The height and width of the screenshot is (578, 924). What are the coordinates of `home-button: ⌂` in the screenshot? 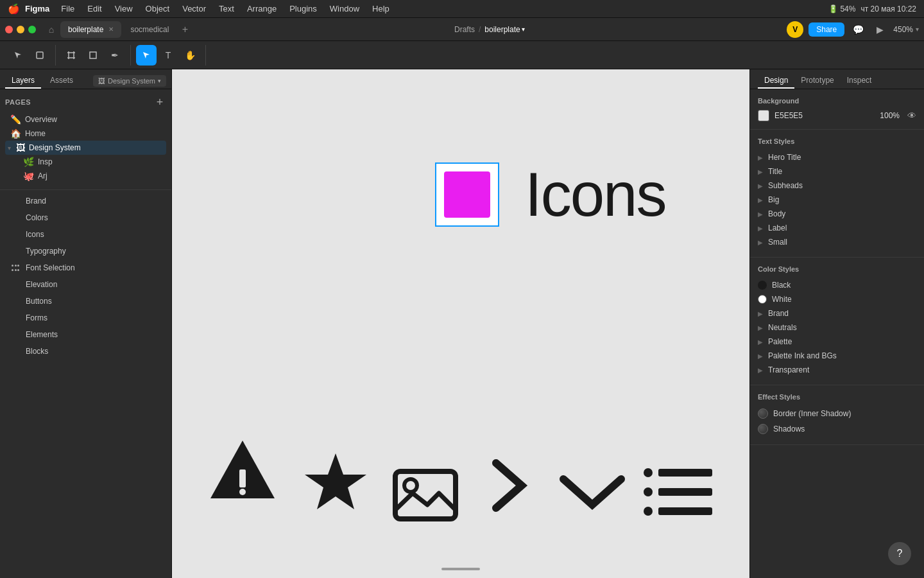 It's located at (51, 30).